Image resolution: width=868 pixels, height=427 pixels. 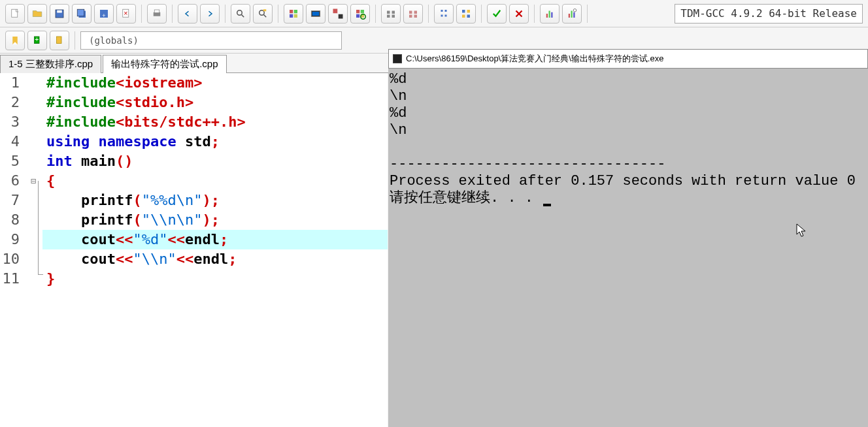 What do you see at coordinates (628, 59) in the screenshot?
I see `console-titlebar: C:\Users\86159\Desktop\算法竞赛入门经典\输出特殊字符的尝…` at bounding box center [628, 59].